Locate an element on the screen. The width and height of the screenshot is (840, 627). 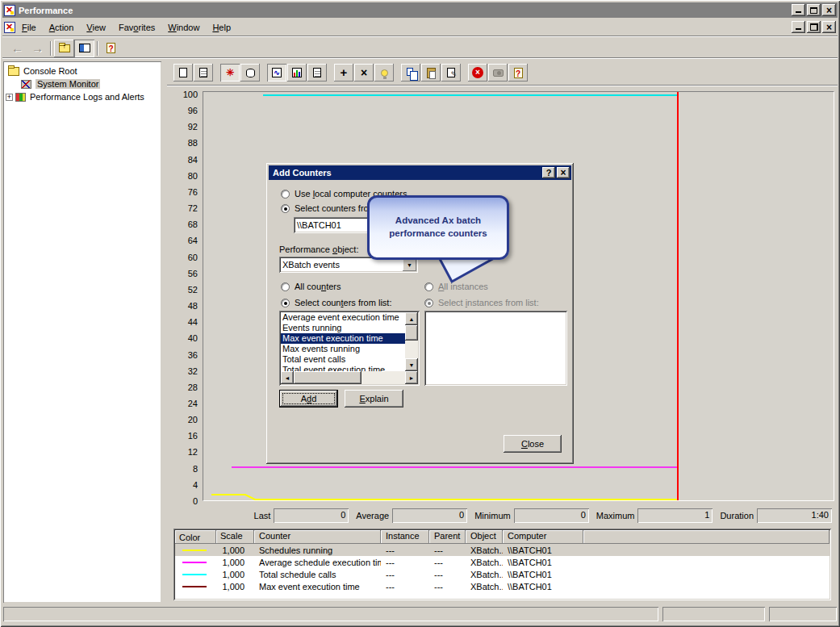
counter-cell: Average schedule execution time is located at coordinates (318, 562).